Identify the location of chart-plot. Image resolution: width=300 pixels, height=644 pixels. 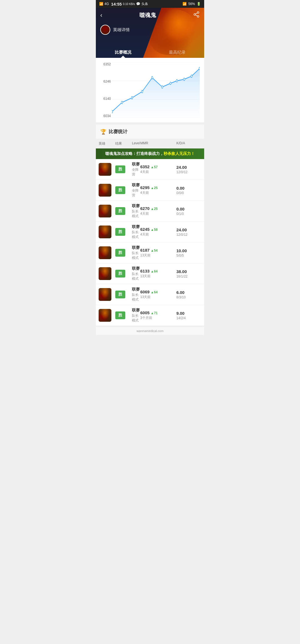
(156, 90).